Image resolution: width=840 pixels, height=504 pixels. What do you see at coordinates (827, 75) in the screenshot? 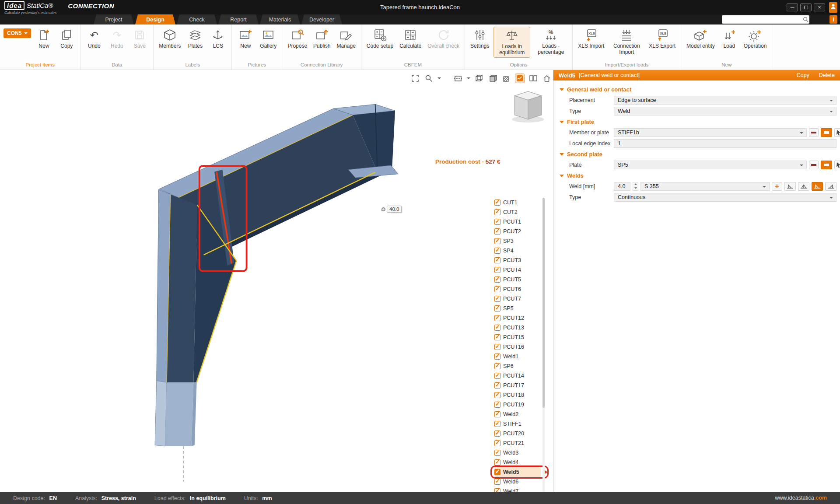
I see `delete-weld-button: Delete` at bounding box center [827, 75].